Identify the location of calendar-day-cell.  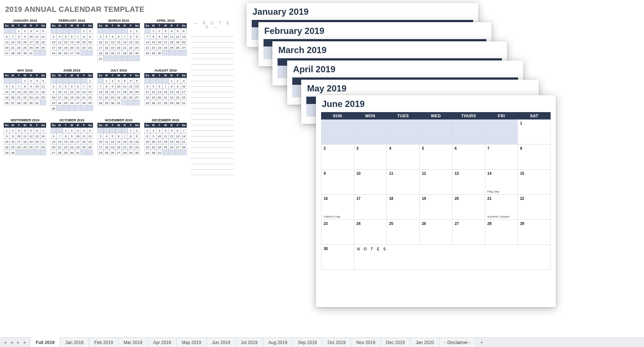
(502, 132).